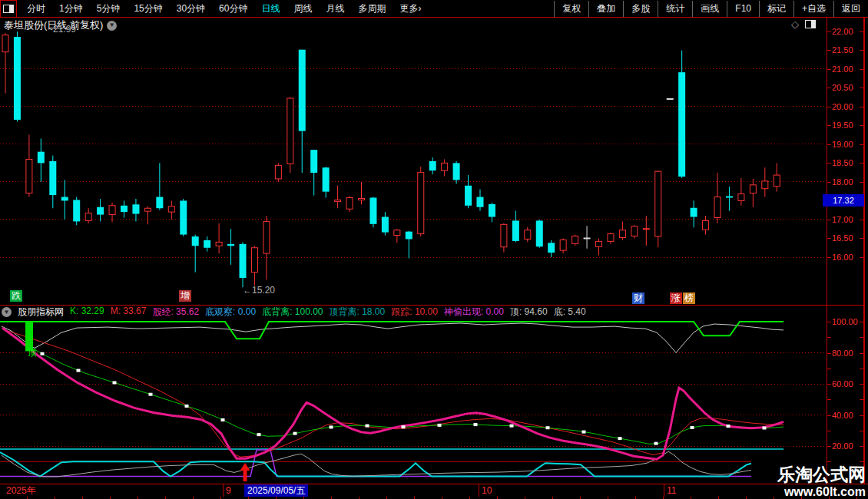 The width and height of the screenshot is (868, 499). What do you see at coordinates (36, 9) in the screenshot?
I see `menu-item-分时: 分时` at bounding box center [36, 9].